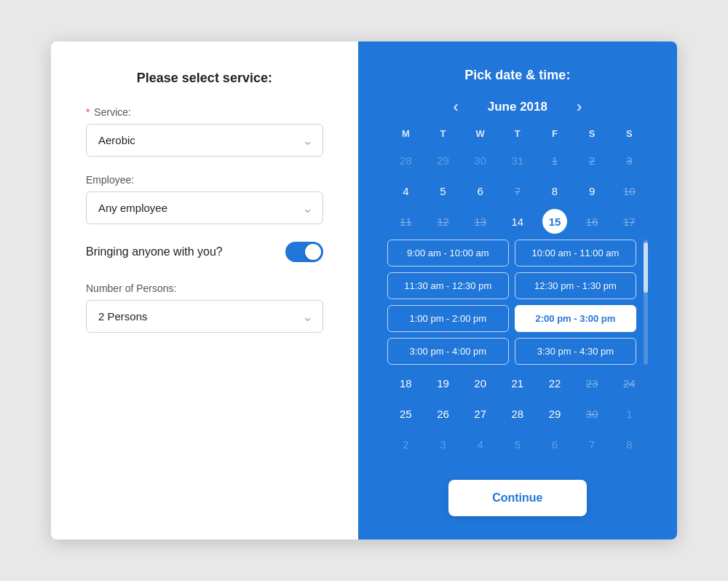 The image size is (728, 581). What do you see at coordinates (480, 414) in the screenshot?
I see `calendar-day: 27` at bounding box center [480, 414].